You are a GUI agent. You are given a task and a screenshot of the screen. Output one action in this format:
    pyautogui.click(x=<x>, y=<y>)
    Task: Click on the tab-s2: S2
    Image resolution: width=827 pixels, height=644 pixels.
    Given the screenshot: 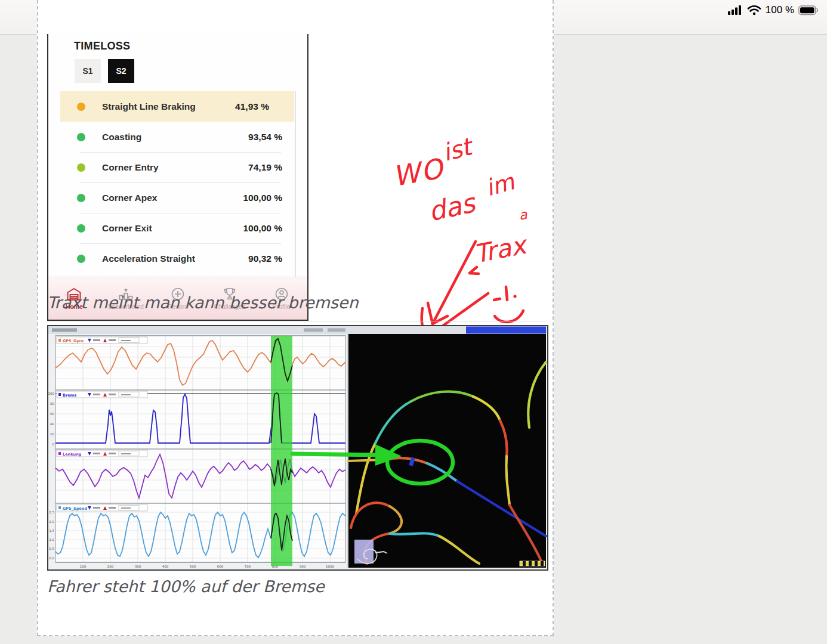 What is the action you would take?
    pyautogui.click(x=121, y=71)
    